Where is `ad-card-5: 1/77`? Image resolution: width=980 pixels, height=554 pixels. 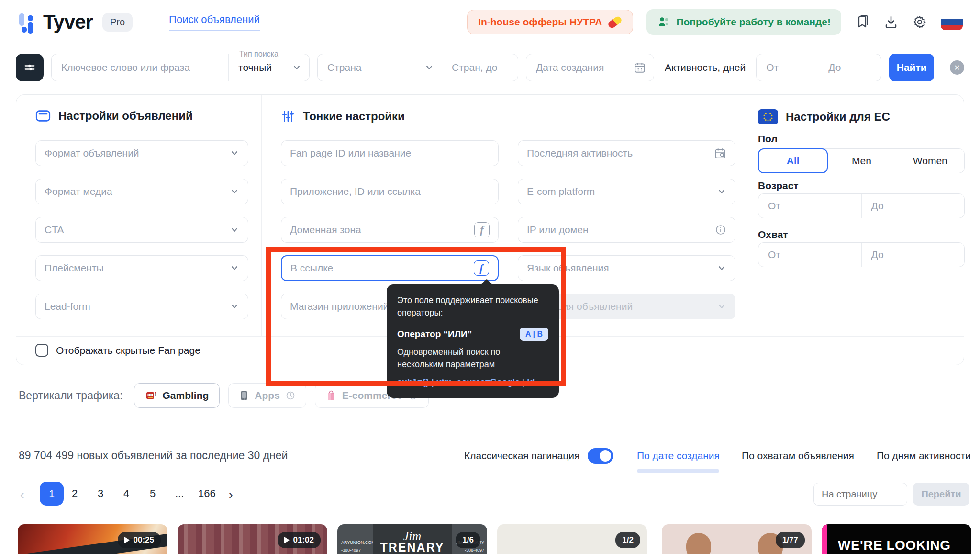
ad-card-5: 1/77 is located at coordinates (737, 539).